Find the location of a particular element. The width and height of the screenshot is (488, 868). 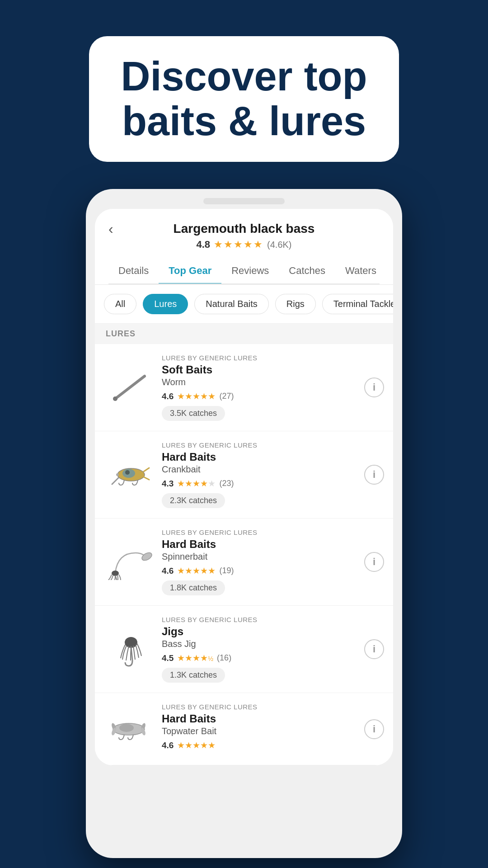

lure-rating-row: 4.6 ★★★★★ (27) is located at coordinates (259, 396).